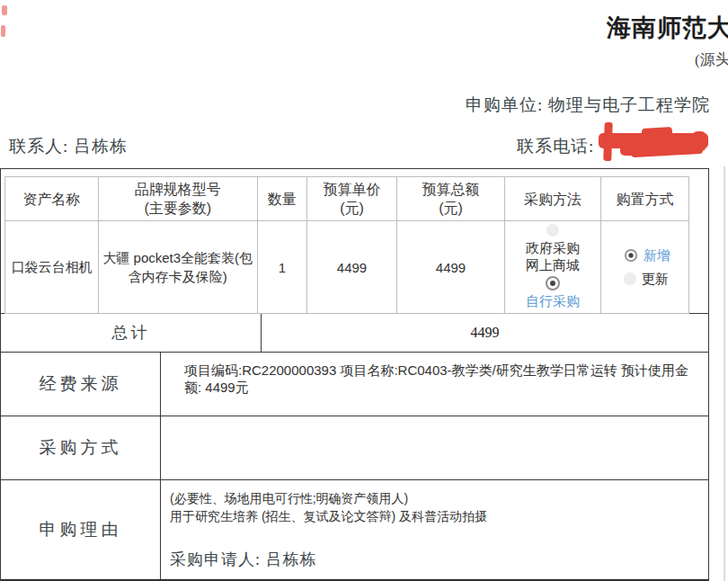  What do you see at coordinates (554, 268) in the screenshot?
I see `cell-procurement-method: 政府采购网上商城 自行采购` at bounding box center [554, 268].